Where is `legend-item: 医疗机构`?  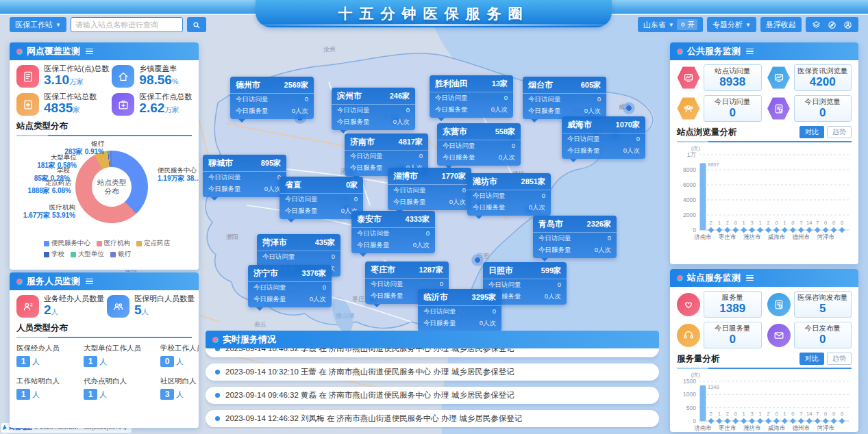
legend-item: 医疗机构 is located at coordinates (114, 244).